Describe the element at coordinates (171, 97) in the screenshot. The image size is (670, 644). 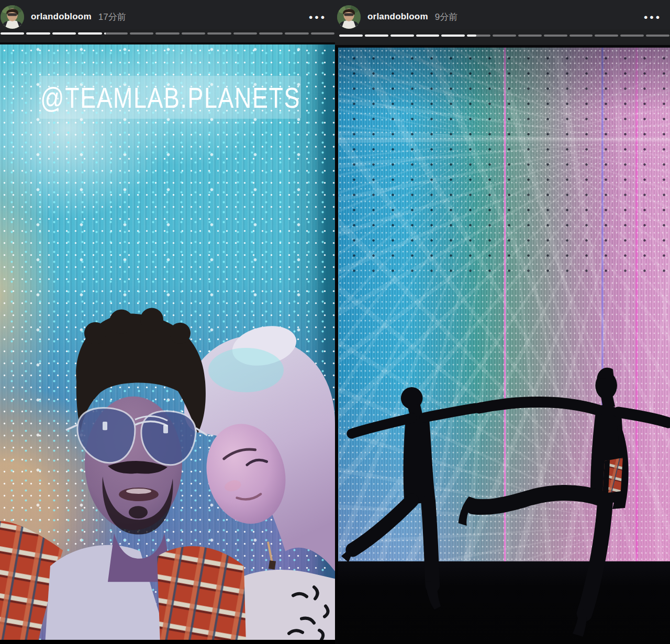
I see `mention-text: @TEAMLAB.PLANETS` at that location.